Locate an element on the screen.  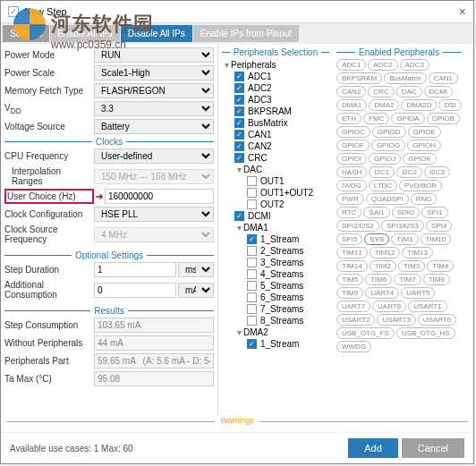
power-scale-select: Scale1-High is located at coordinates (154, 73).